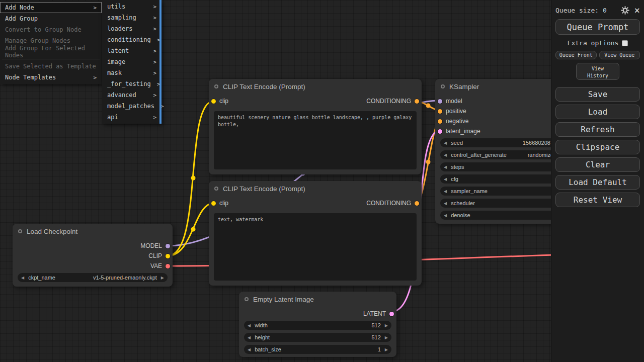  What do you see at coordinates (264, 189) in the screenshot?
I see `node-title: CLIP Text Encode (Prompt)` at bounding box center [264, 189].